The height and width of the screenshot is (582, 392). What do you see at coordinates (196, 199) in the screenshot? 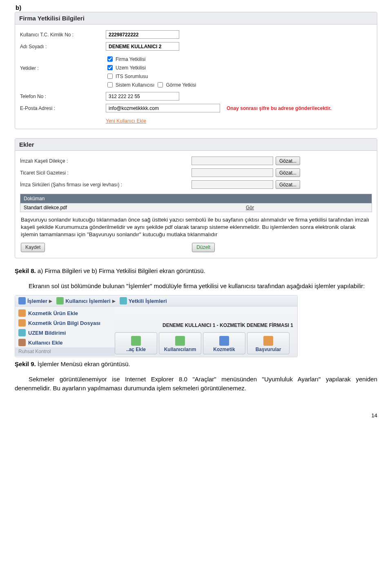
I see `table-header: Doküman` at bounding box center [196, 199].